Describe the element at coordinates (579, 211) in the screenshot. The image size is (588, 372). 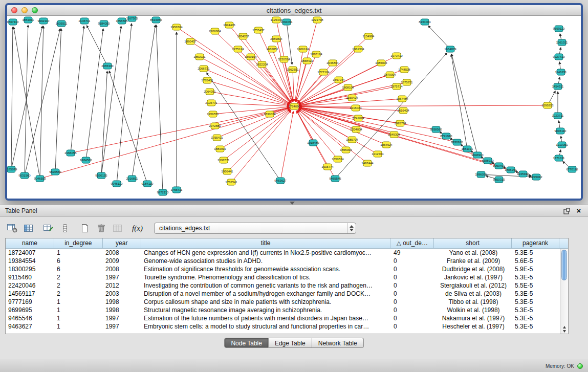
I see `close-panel-icon: ×` at that location.